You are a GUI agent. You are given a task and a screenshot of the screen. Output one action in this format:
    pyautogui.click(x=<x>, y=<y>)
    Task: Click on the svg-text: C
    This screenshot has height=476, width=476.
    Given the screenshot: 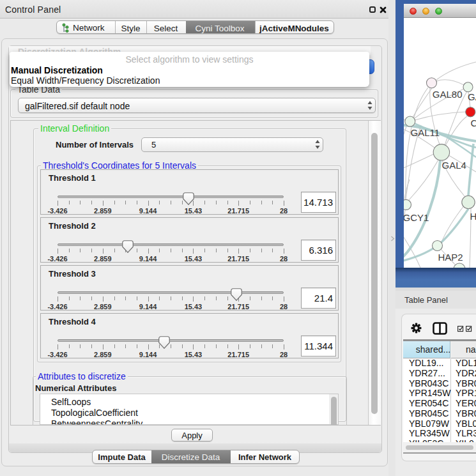 What is the action you would take?
    pyautogui.click(x=473, y=123)
    